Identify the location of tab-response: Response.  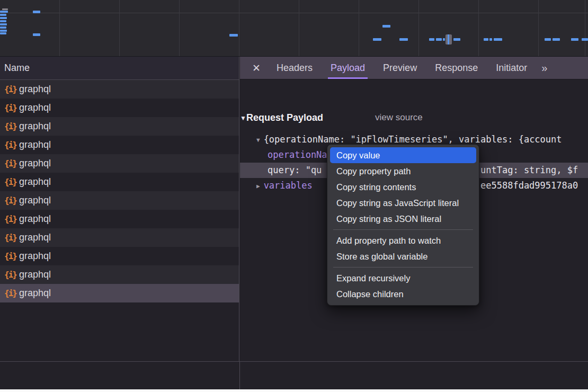
(457, 68).